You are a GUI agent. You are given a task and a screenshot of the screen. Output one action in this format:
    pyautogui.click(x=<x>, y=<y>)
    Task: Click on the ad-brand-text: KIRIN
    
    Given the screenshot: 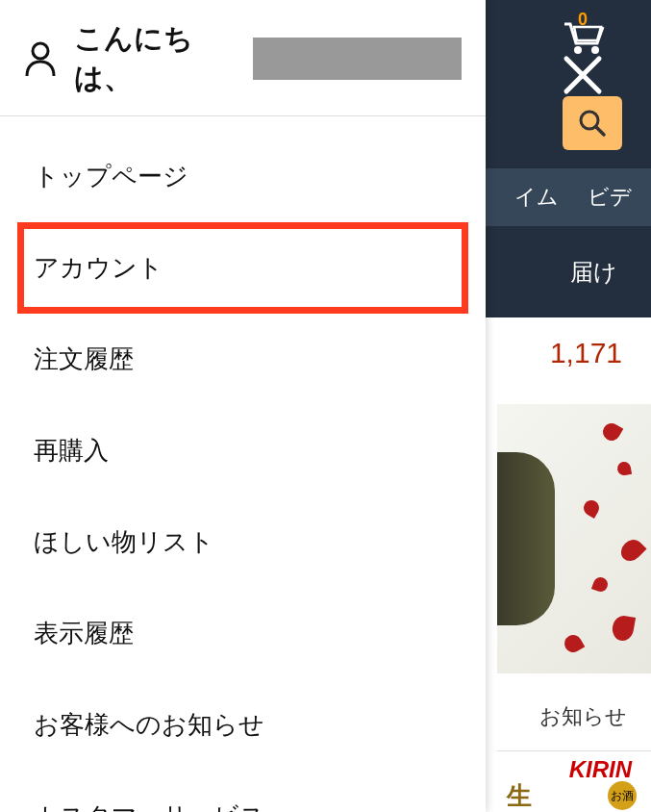 What is the action you would take?
    pyautogui.click(x=600, y=770)
    